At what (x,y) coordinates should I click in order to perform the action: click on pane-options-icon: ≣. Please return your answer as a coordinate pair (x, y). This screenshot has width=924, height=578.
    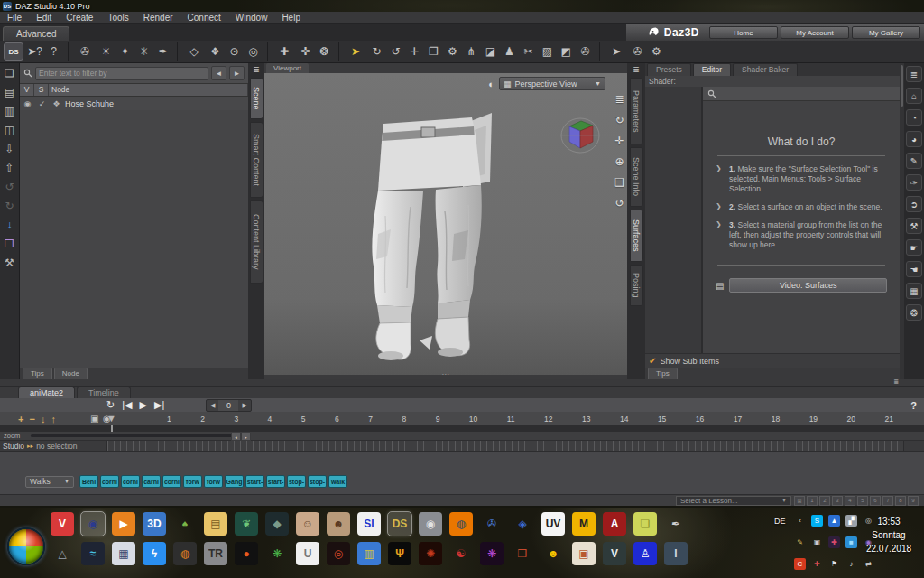
    Looking at the image, I should click on (620, 99).